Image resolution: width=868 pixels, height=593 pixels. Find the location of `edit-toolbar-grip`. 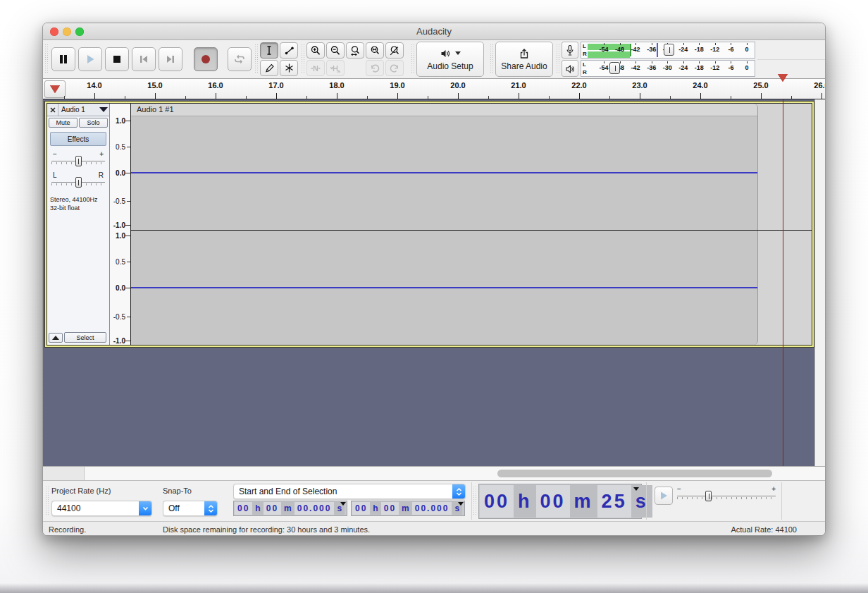

edit-toolbar-grip is located at coordinates (303, 59).